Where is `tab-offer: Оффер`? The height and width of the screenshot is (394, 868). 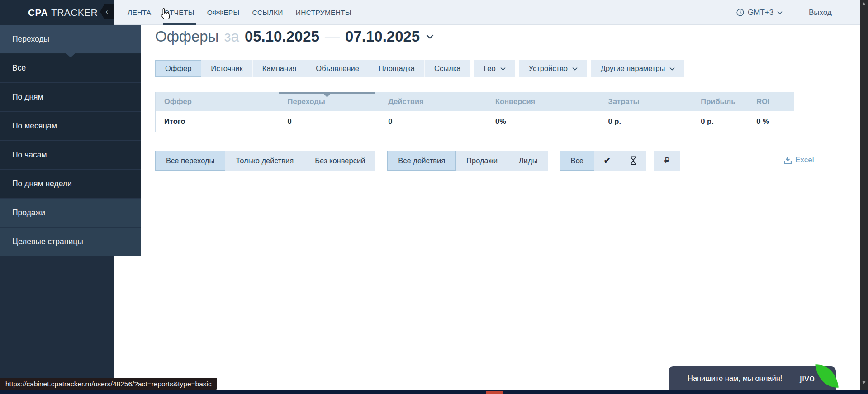 tab-offer: Оффер is located at coordinates (178, 69).